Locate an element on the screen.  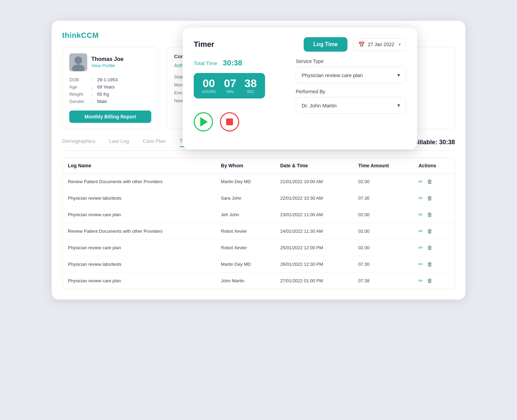
tab-last-log: Last Log is located at coordinates (119, 143).